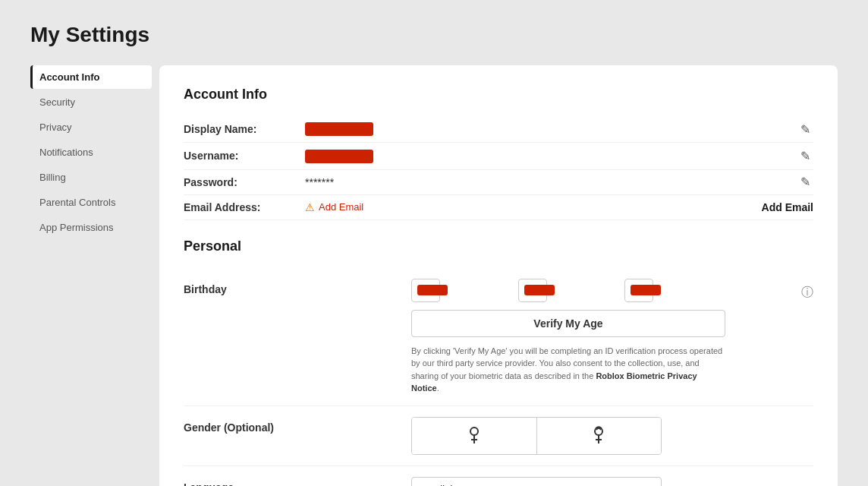 Image resolution: width=868 pixels, height=486 pixels. I want to click on edit-password-button: ✎, so click(806, 182).